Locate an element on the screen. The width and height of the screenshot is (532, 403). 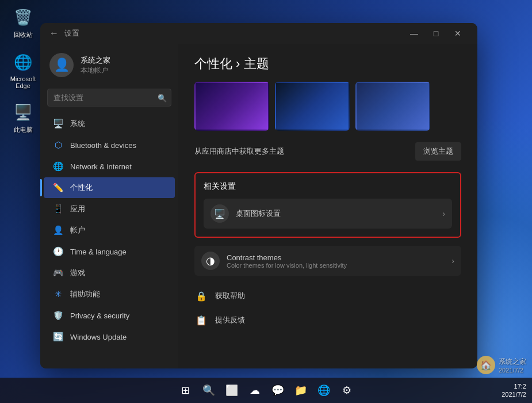
privacy-icon: 🛡️ is located at coordinates (58, 315).